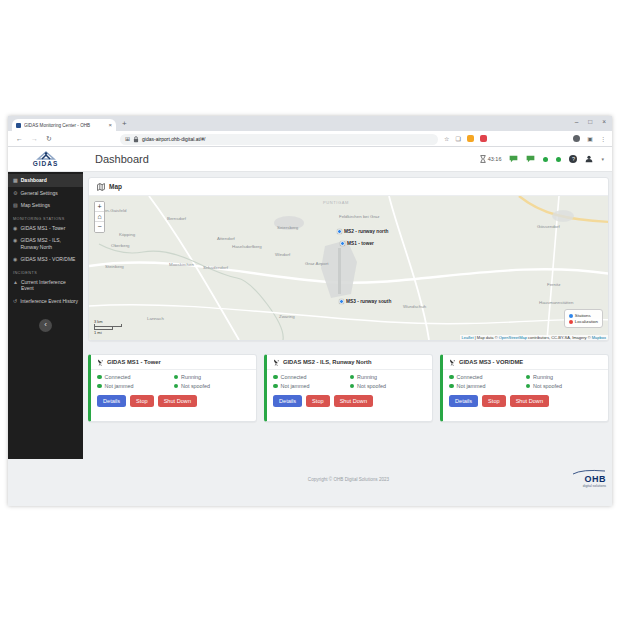  I want to click on forward-button: →, so click(34, 138).